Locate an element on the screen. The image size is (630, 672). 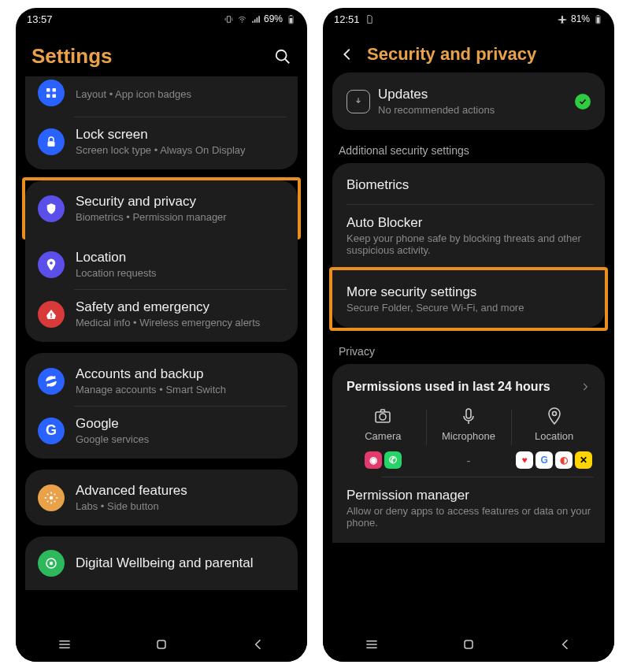
status-time: 12:51 is located at coordinates (346, 19).